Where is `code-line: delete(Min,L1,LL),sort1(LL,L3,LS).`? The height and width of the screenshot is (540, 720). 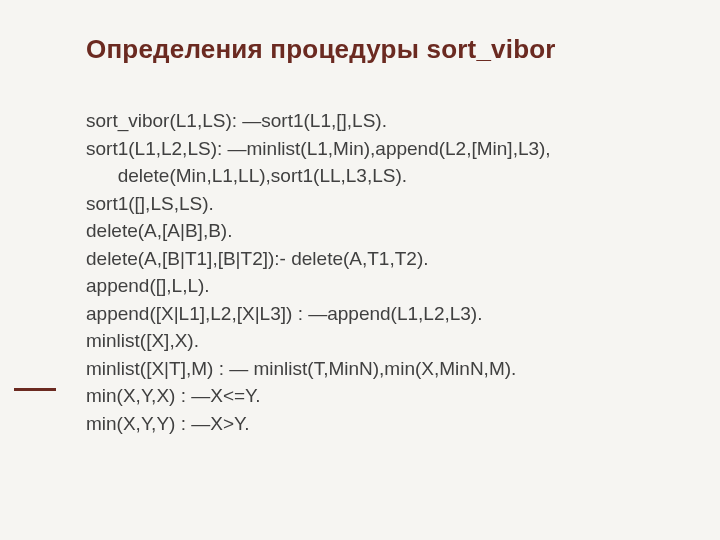
code-line: delete(Min,L1,LL),sort1(LL,L3,LS). is located at coordinates (376, 176).